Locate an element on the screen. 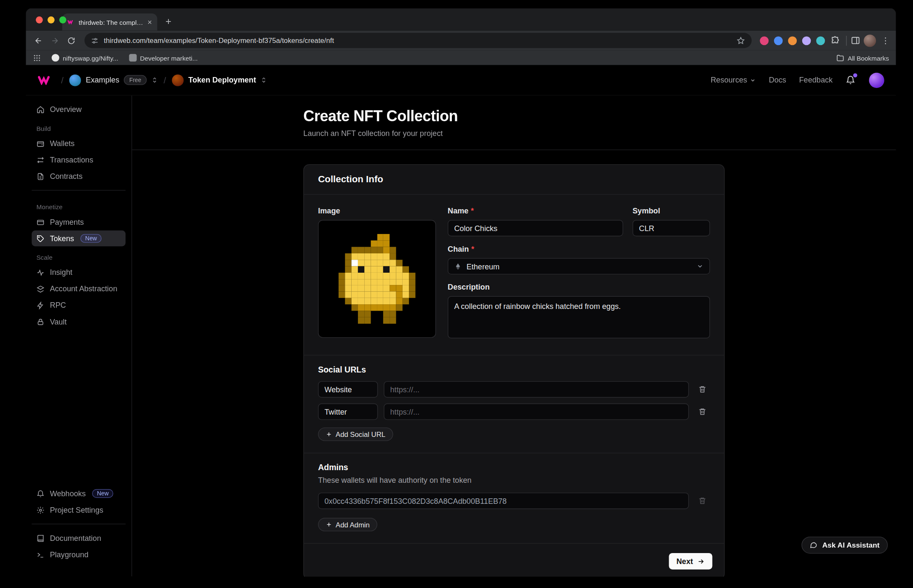 The image size is (913, 588). extension-icon-teal is located at coordinates (820, 40).